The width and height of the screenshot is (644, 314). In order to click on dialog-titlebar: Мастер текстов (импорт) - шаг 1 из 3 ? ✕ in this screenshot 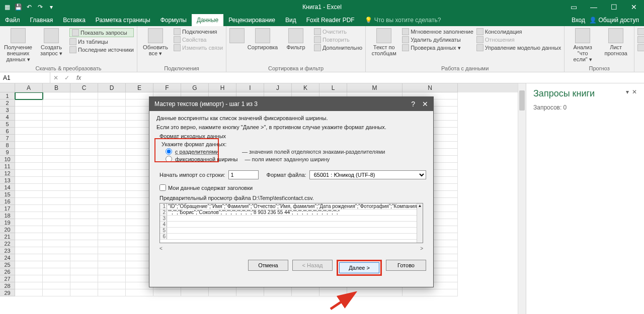, I will do `click(291, 104)`.